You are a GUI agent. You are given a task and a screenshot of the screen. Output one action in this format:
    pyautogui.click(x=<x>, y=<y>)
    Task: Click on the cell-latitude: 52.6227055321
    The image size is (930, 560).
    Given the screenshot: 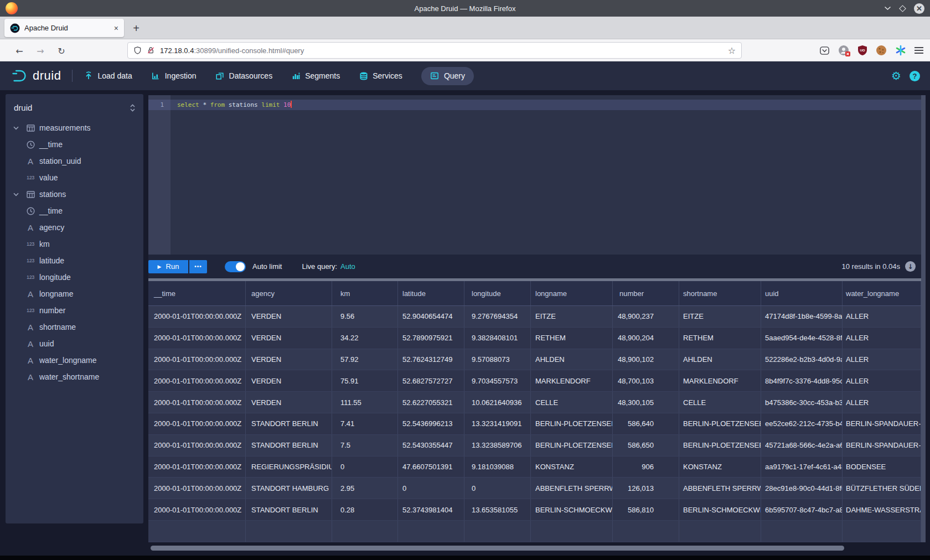 What is the action you would take?
    pyautogui.click(x=431, y=402)
    